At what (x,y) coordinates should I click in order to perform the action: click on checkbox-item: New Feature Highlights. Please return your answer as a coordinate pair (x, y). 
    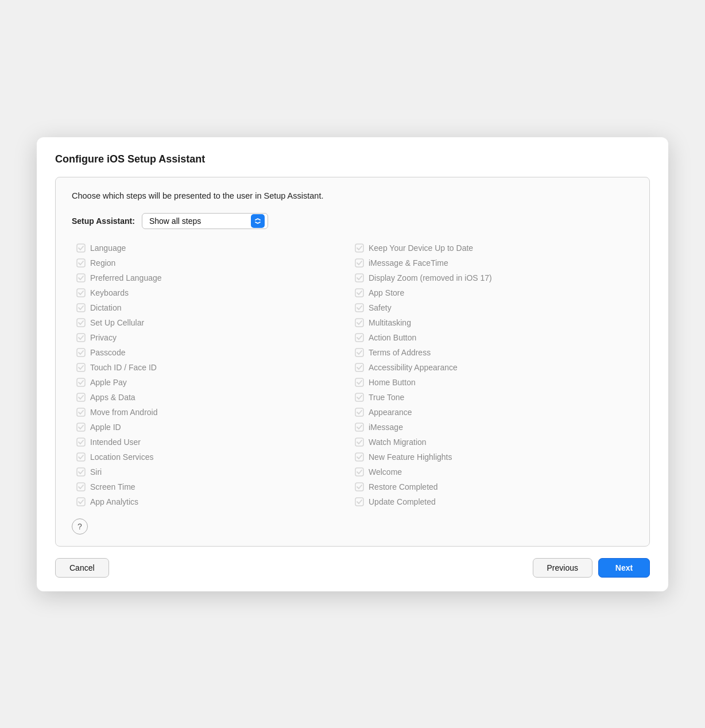
    Looking at the image, I should click on (494, 457).